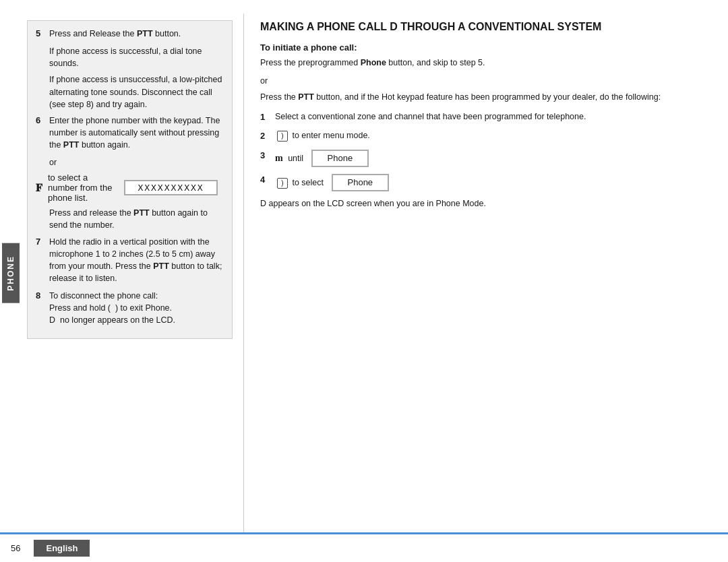 Image resolution: width=728 pixels, height=562 pixels. What do you see at coordinates (484, 47) in the screenshot?
I see `sub-heading: To initiate a phone call:` at bounding box center [484, 47].